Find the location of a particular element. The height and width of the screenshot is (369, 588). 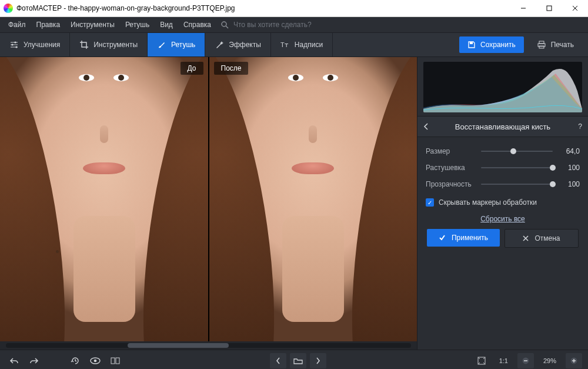

search-icon is located at coordinates (225, 25).